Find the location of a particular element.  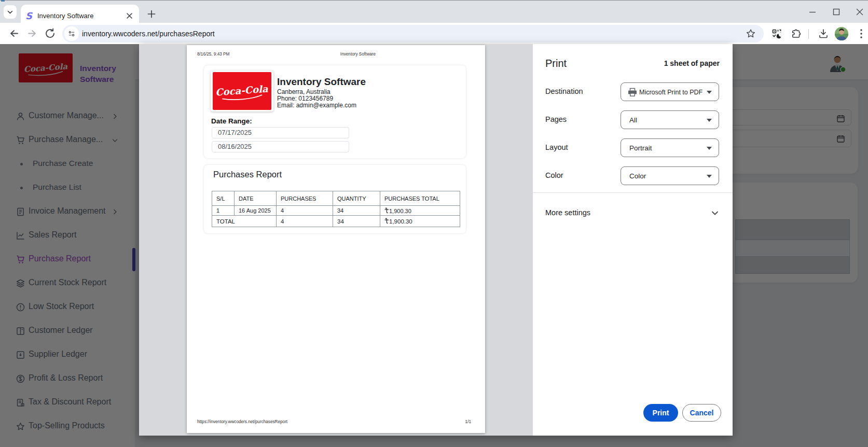

browser-tab: S Inventory Software is located at coordinates (80, 14).